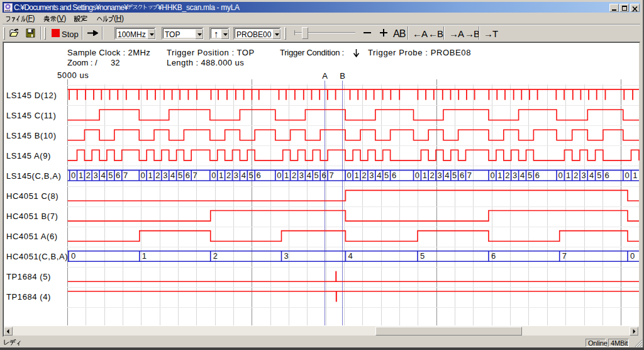 This screenshot has width=644, height=350. What do you see at coordinates (37, 257) in the screenshot?
I see `svg-text: HC4051(C,B,A)` at bounding box center [37, 257].